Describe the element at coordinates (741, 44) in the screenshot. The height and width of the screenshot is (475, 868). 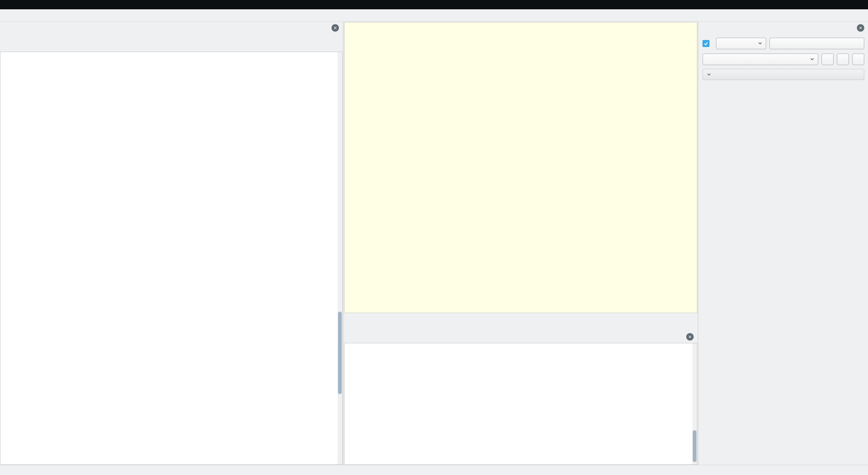
I see `show-details-dropdown` at that location.